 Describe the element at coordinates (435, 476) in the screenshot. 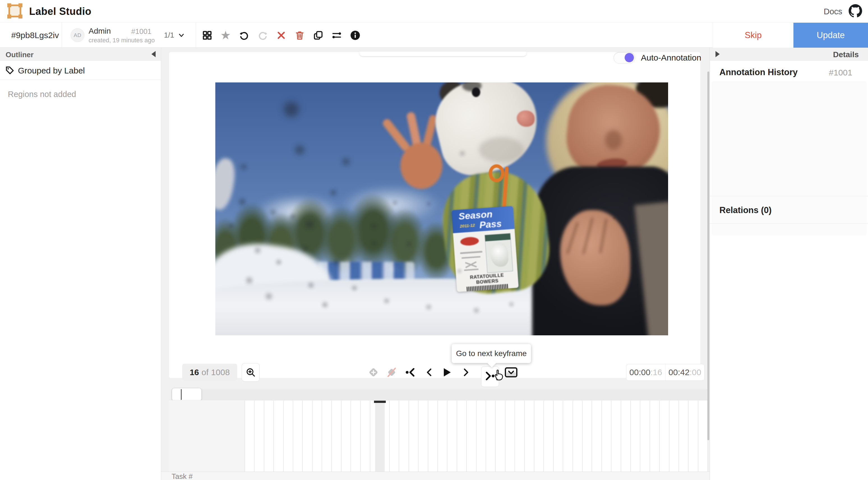

I see `task-footer` at that location.